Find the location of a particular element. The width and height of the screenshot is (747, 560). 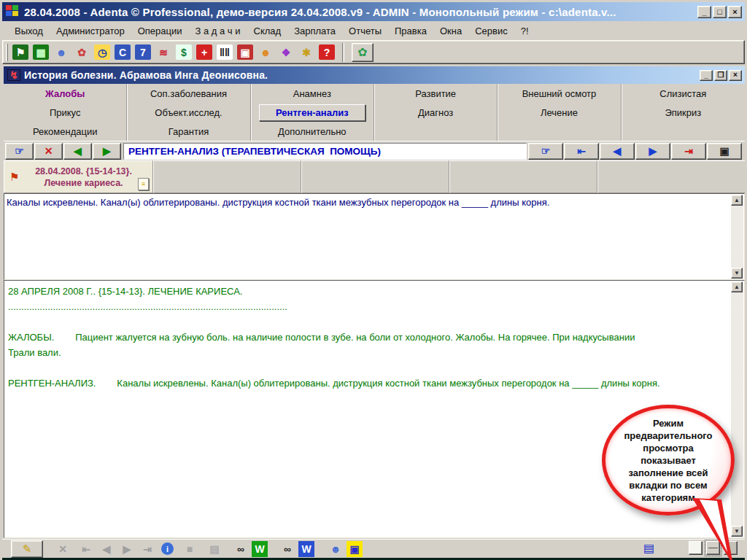

green-grid-icon: ▦ is located at coordinates (41, 52).